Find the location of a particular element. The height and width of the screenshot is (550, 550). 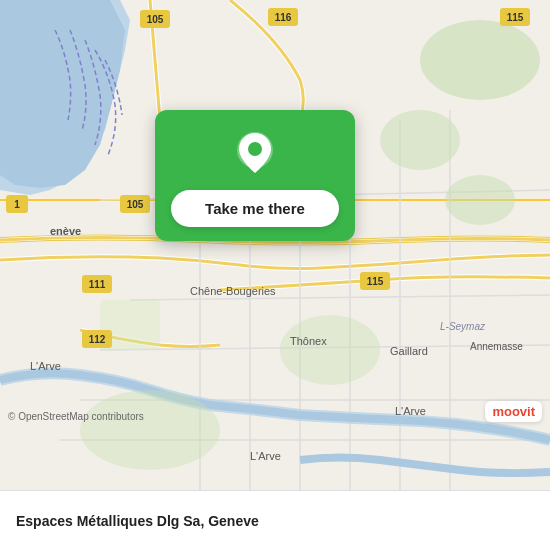

svg-text: Chêne-Bougeries is located at coordinates (233, 291).